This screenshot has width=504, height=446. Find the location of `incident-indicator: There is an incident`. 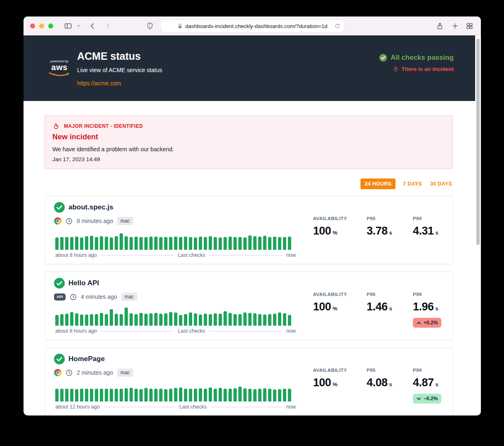

incident-indicator: There is an incident is located at coordinates (417, 69).